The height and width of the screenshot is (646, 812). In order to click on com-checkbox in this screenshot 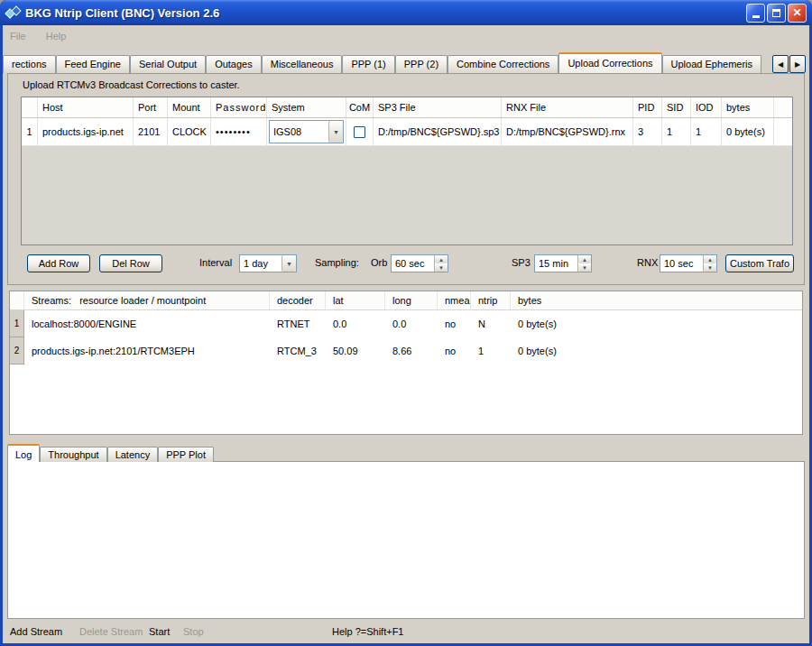, I will do `click(359, 132)`.